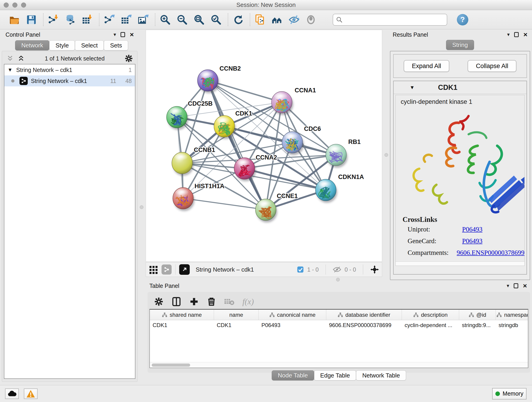 The width and height of the screenshot is (532, 402). I want to click on warnings-button, so click(31, 394).